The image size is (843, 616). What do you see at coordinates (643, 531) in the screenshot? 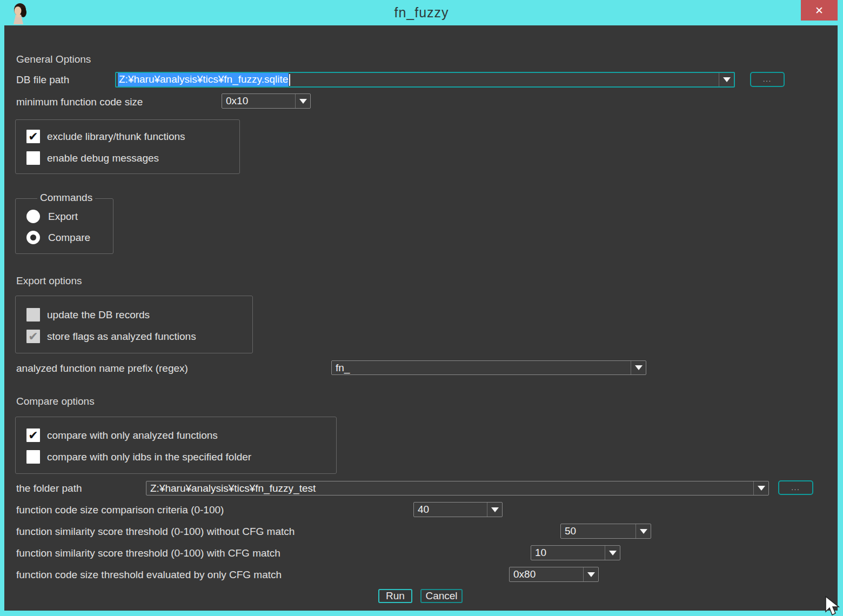
I see `similarity-without-cfg-dropdown-button` at bounding box center [643, 531].